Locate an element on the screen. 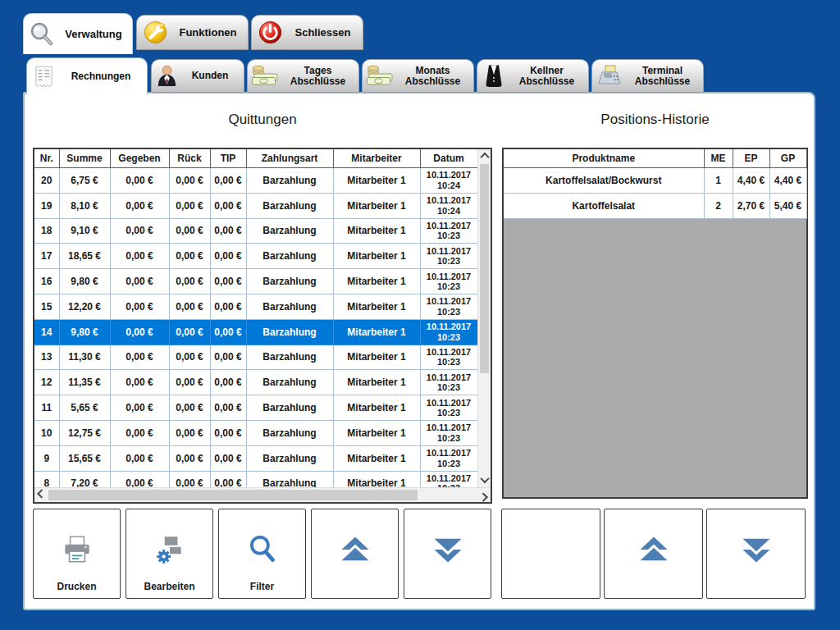 This screenshot has height=630, width=840. receipt-cell: 11 is located at coordinates (47, 409).